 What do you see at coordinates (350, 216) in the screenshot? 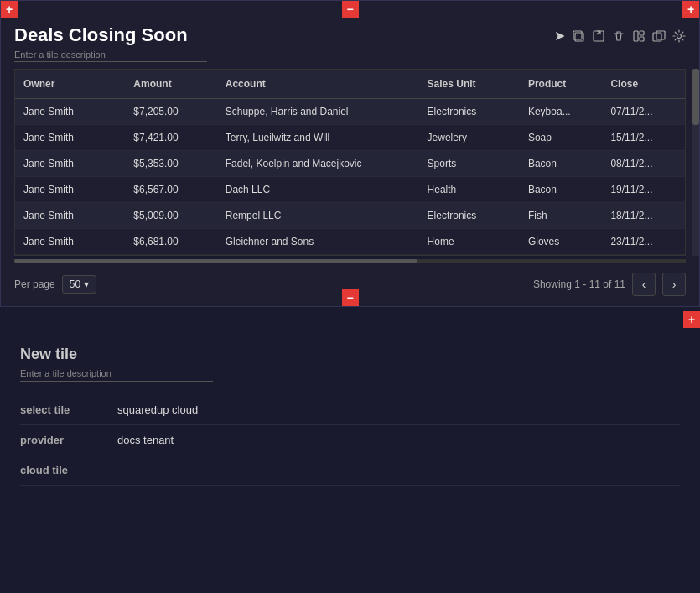
I see `table-row: Jane Smith$5,009.00Rempel LLCElectronics…` at bounding box center [350, 216].